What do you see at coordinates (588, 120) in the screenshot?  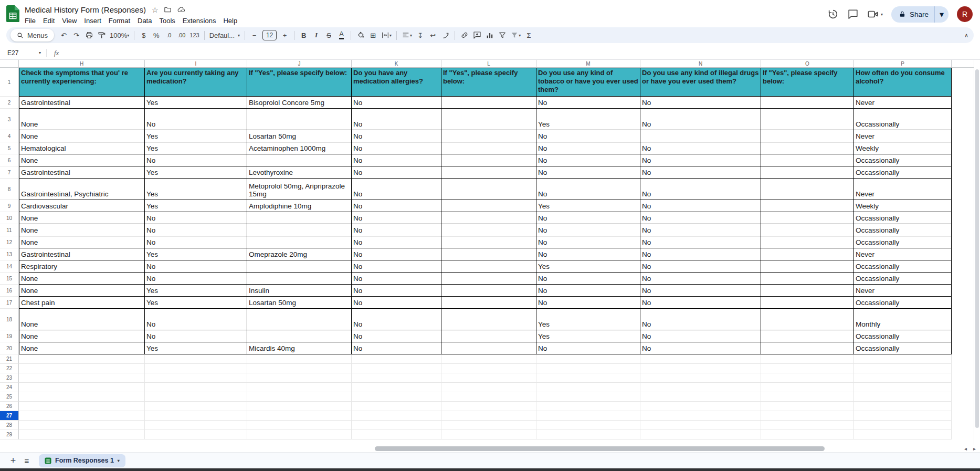 I see `cell-M3: Yes` at bounding box center [588, 120].